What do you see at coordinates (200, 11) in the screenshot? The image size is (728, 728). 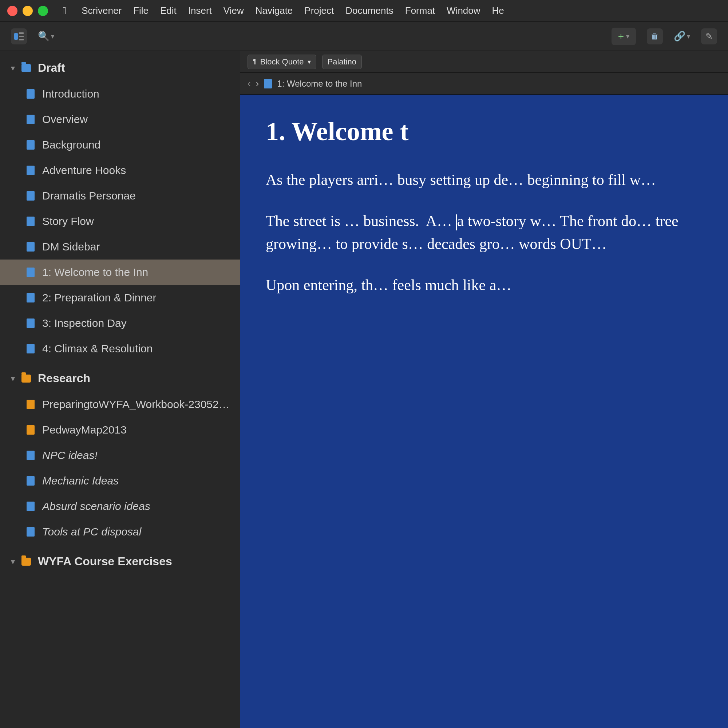 I see `menu-insert: Insert` at bounding box center [200, 11].